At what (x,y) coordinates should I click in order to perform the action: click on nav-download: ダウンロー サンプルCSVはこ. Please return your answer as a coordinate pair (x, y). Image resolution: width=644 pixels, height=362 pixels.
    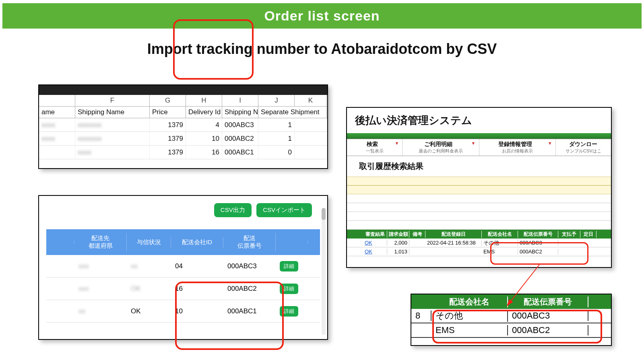
    Looking at the image, I should click on (584, 147).